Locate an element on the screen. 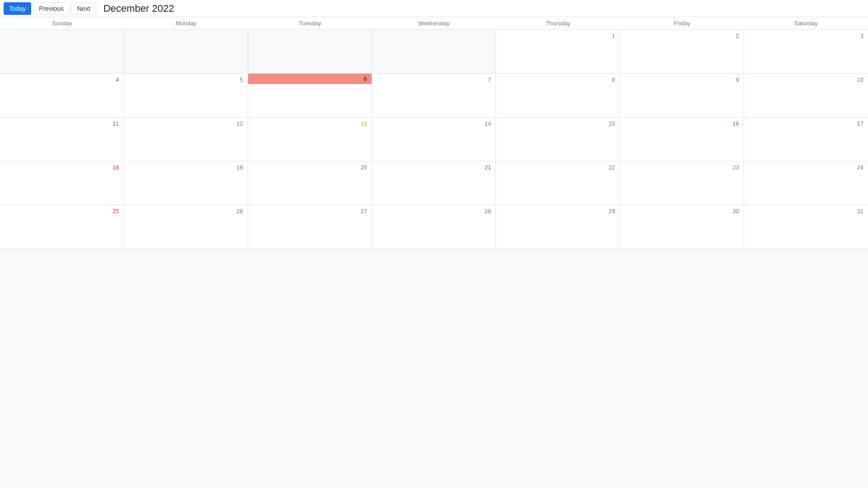 This screenshot has width=868, height=488. today-header: 6 is located at coordinates (310, 79).